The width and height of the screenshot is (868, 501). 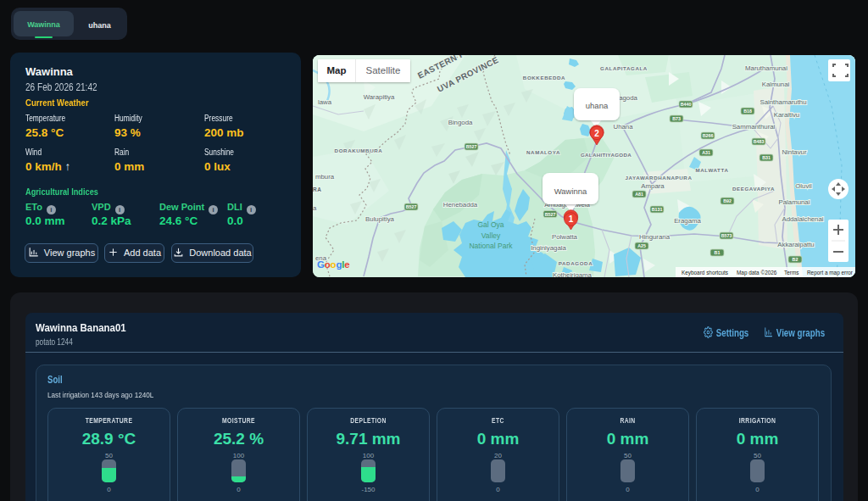 What do you see at coordinates (317, 190) in the screenshot?
I see `svg-text: RA` at bounding box center [317, 190].